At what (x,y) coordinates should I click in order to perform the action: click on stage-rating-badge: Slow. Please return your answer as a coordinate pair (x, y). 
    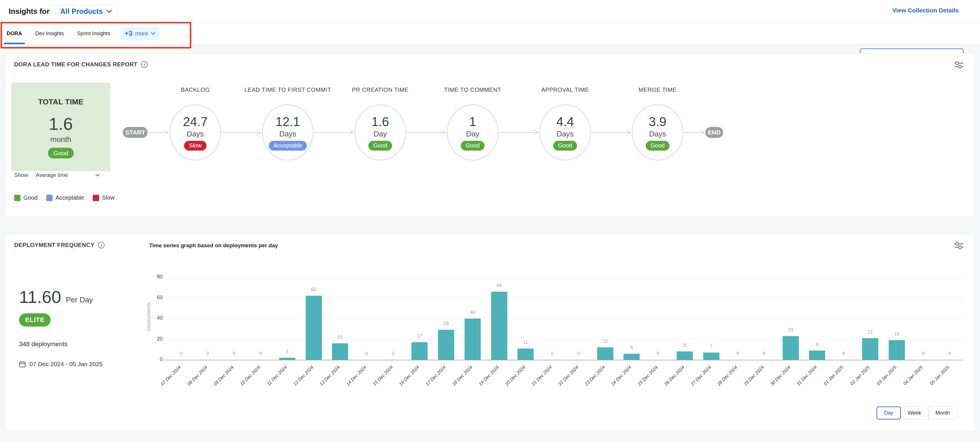
    Looking at the image, I should click on (195, 146).